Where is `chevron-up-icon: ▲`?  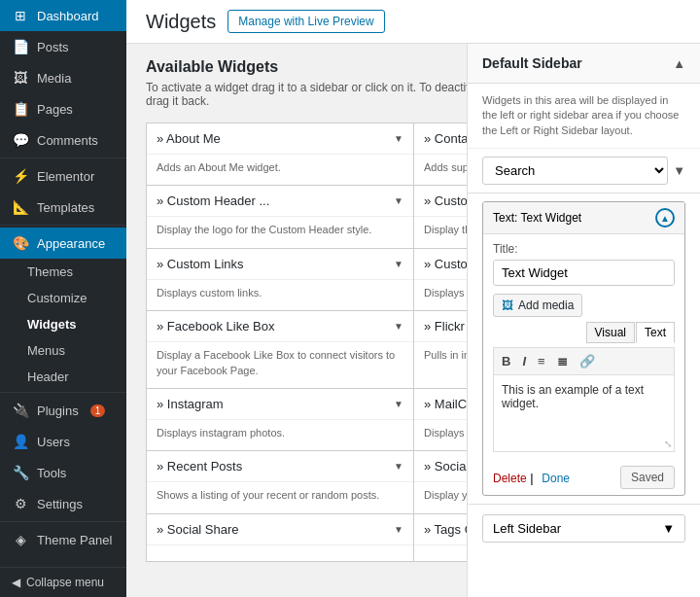 chevron-up-icon: ▲ is located at coordinates (679, 64).